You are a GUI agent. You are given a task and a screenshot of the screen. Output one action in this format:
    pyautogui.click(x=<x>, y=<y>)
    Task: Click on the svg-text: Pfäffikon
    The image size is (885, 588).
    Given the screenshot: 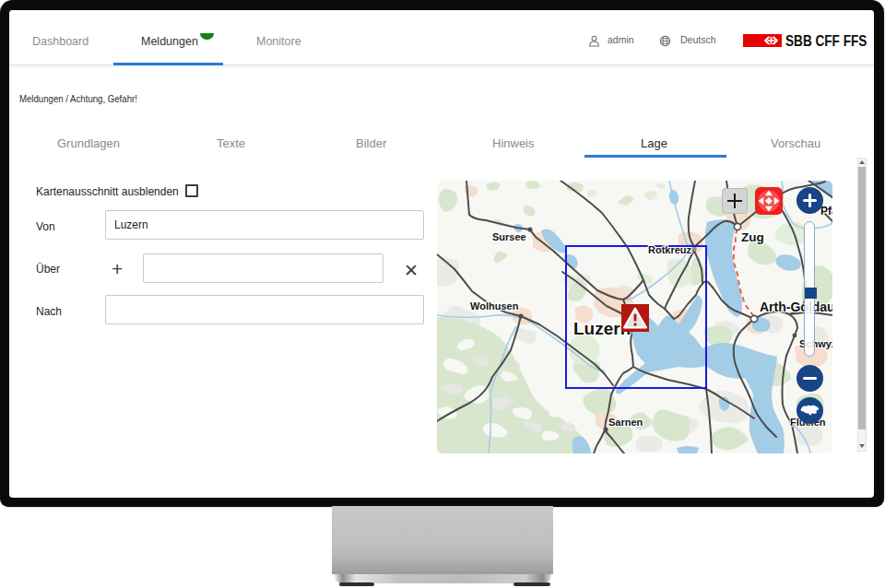 What is the action you would take?
    pyautogui.click(x=826, y=211)
    